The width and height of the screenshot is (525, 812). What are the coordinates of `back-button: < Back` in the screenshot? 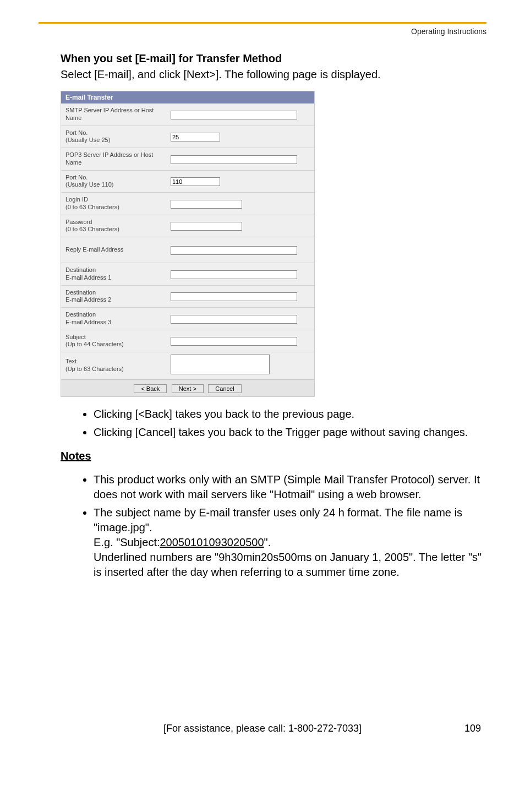 It's located at (150, 389).